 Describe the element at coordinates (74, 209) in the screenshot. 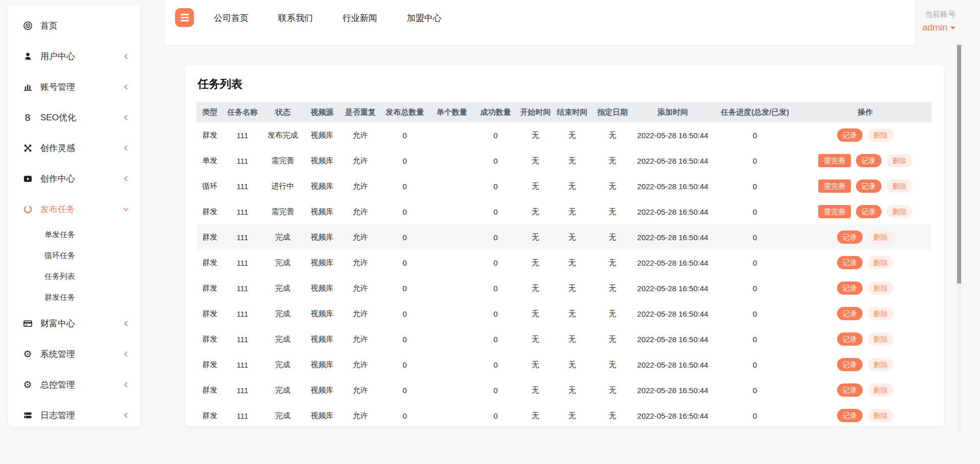

I see `sidebar-item-6: 发布任务` at that location.